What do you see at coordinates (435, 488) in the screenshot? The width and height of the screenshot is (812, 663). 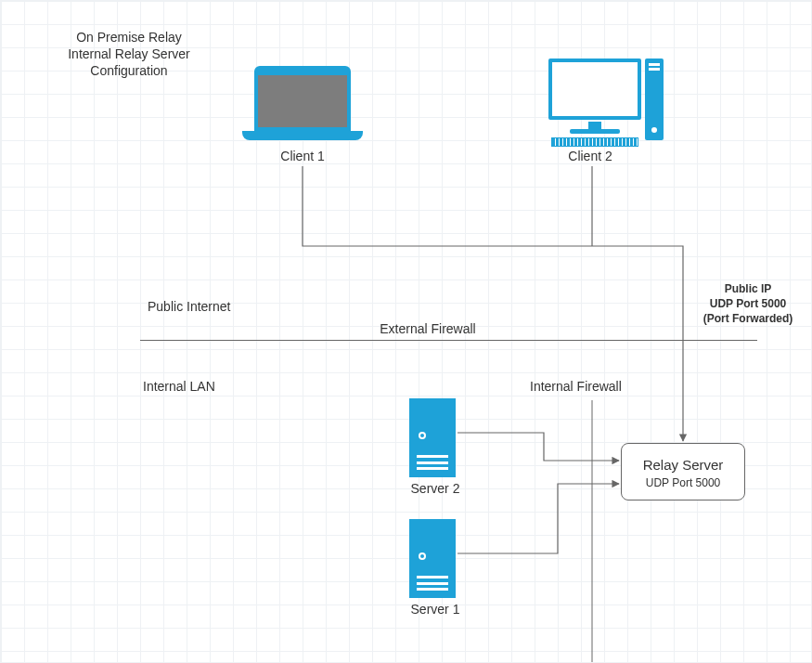 I see `server2-label: Server 2` at bounding box center [435, 488].